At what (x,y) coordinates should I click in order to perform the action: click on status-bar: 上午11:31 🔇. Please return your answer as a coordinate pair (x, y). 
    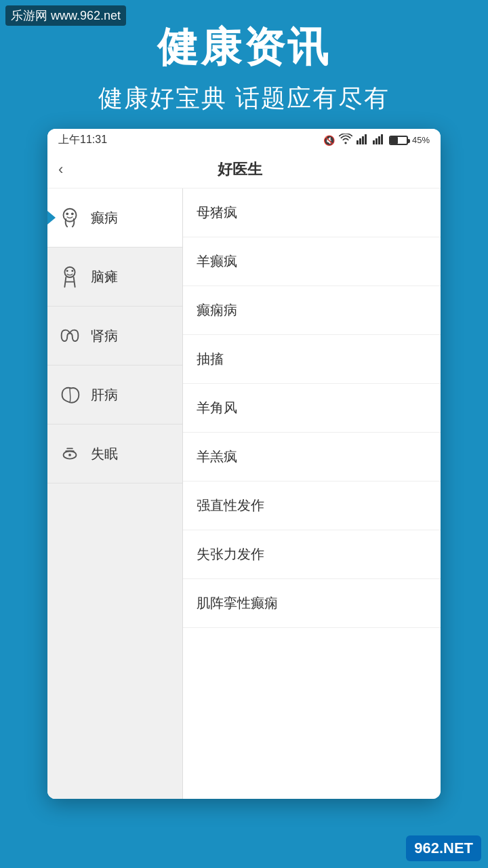
    Looking at the image, I should click on (244, 140).